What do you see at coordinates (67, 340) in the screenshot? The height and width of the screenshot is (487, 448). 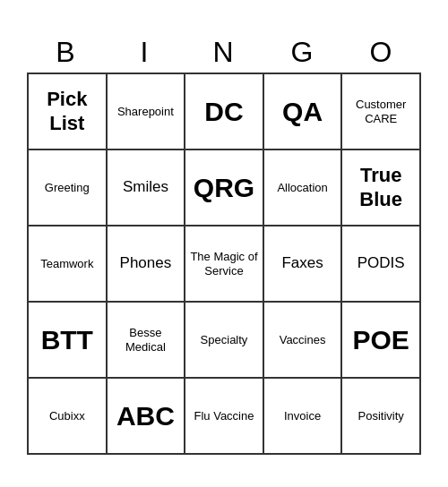 I see `cell-text: BTT` at bounding box center [67, 340].